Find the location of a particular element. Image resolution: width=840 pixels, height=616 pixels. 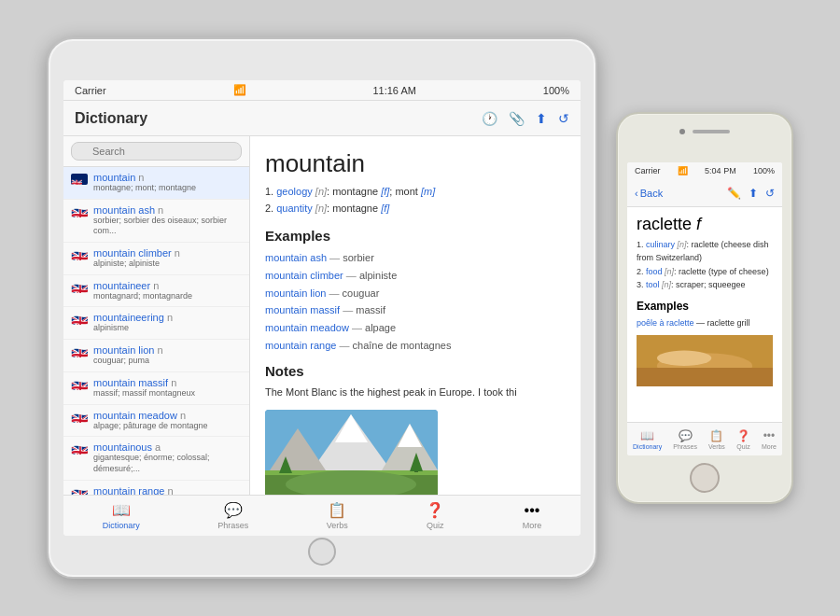

list-item: 🇬🇧 mountain meadow n alpage; pâturage de… is located at coordinates (157, 422).